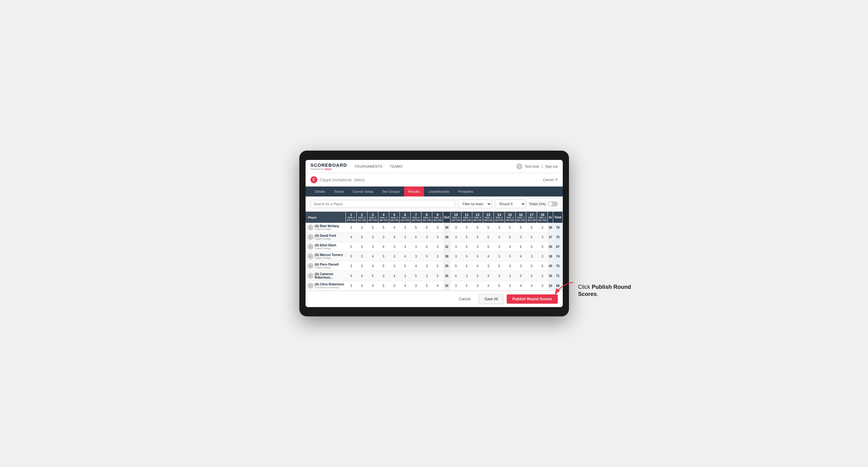  I want to click on cancel-button: Cancel, so click(465, 299).